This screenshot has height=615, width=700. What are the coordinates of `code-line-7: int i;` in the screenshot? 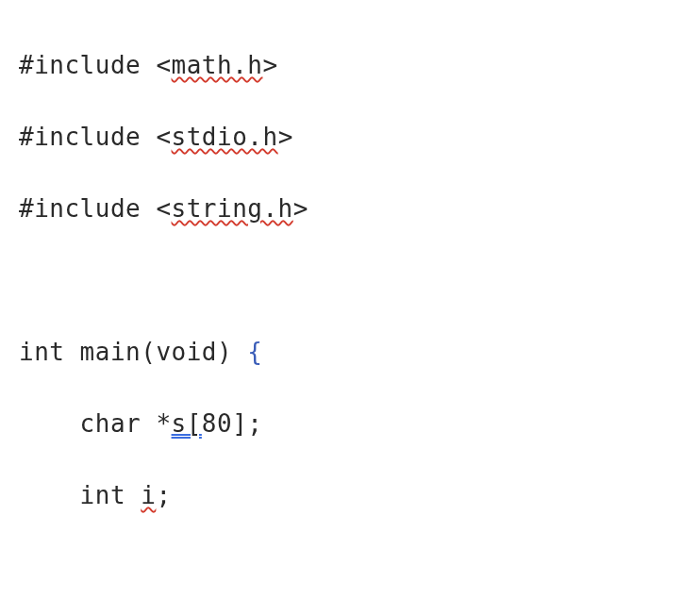 It's located at (359, 495).